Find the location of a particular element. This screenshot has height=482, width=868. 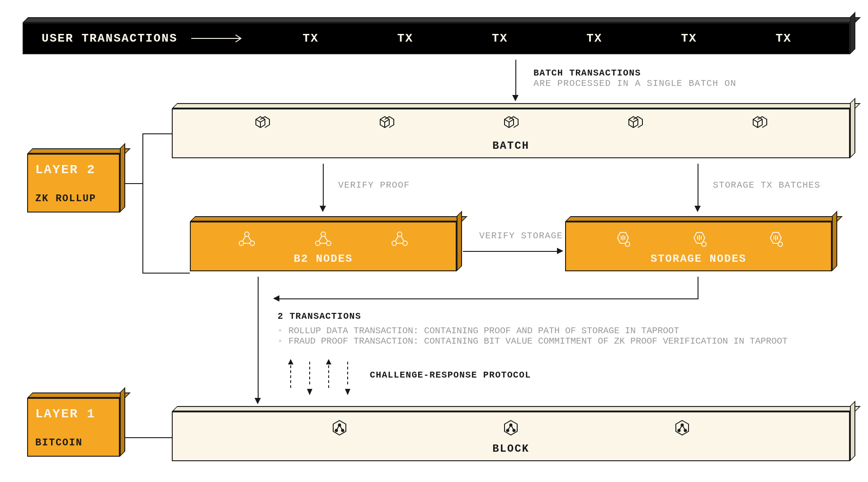

block-label: BLOCK is located at coordinates (511, 449).